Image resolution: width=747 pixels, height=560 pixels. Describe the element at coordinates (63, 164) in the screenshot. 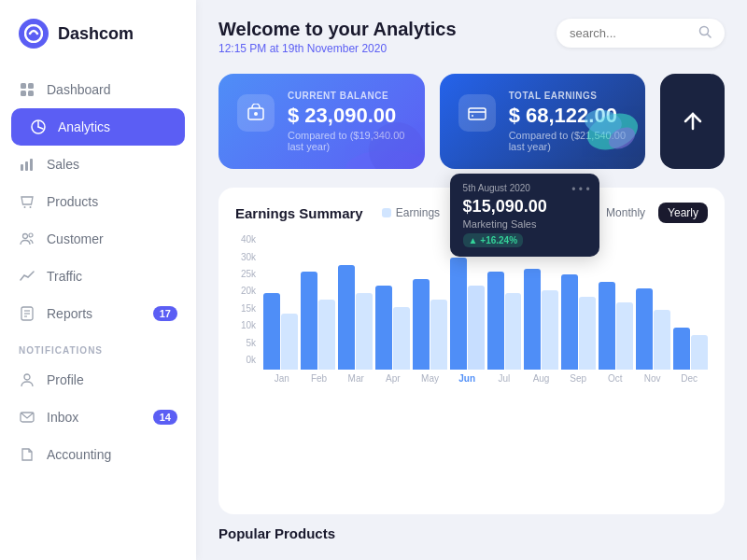

I see `sales-label: Sales` at that location.